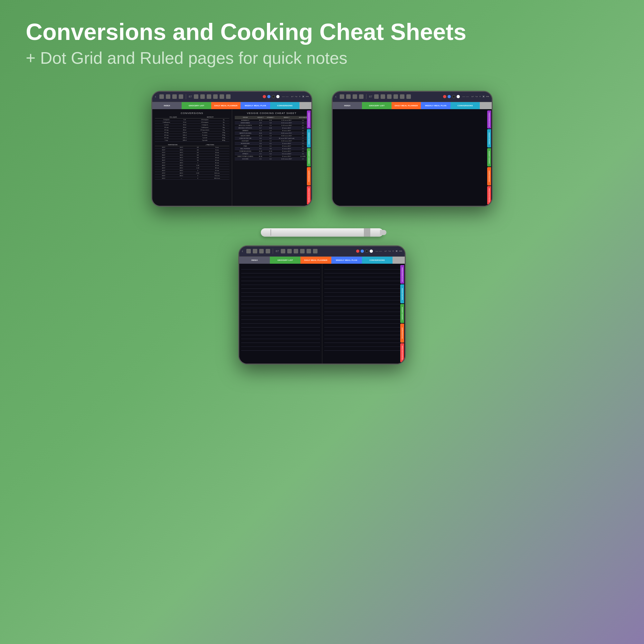 The image size is (644, 644). Describe the element at coordinates (383, 97) in the screenshot. I see `brush-icon-r` at that location.